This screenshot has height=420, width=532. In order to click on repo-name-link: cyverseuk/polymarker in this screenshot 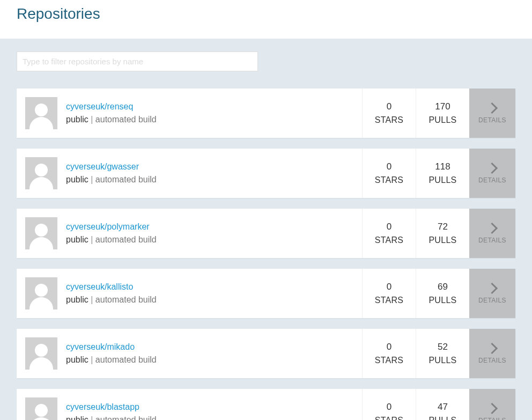, I will do `click(112, 227)`.